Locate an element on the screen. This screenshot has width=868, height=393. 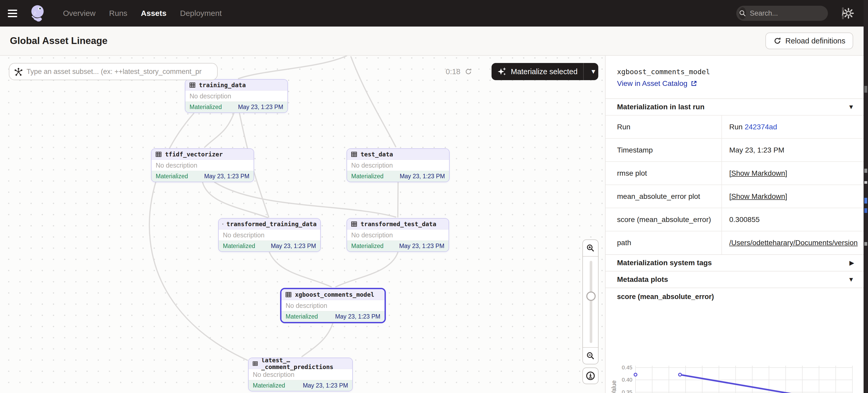
zoom-slider-handle is located at coordinates (591, 296).